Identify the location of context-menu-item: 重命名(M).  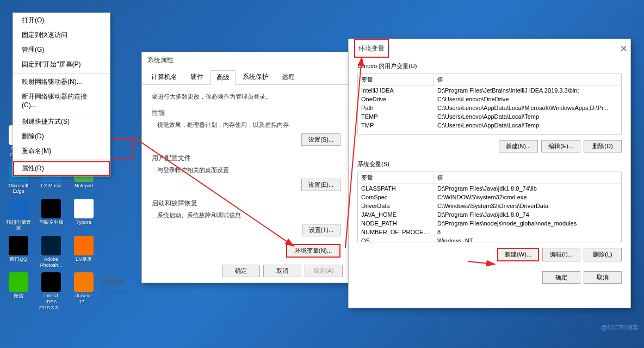
(61, 151).